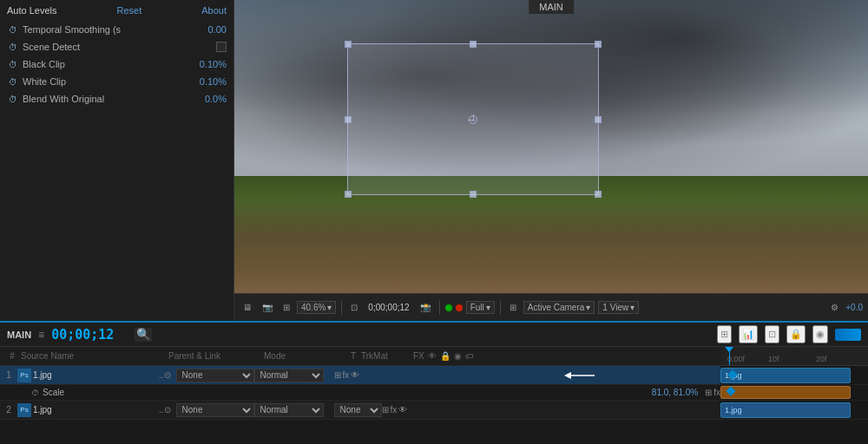 This screenshot has height=444, width=868. I want to click on scale-clip, so click(786, 392).